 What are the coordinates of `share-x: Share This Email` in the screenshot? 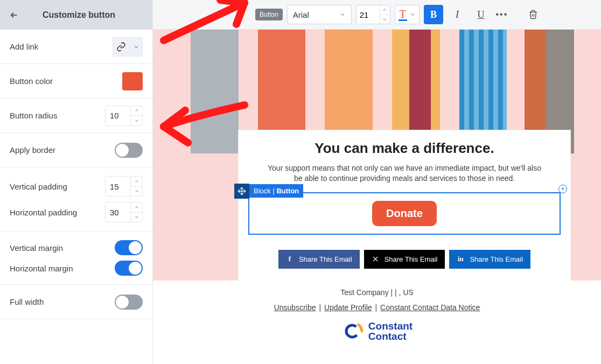 It's located at (405, 260).